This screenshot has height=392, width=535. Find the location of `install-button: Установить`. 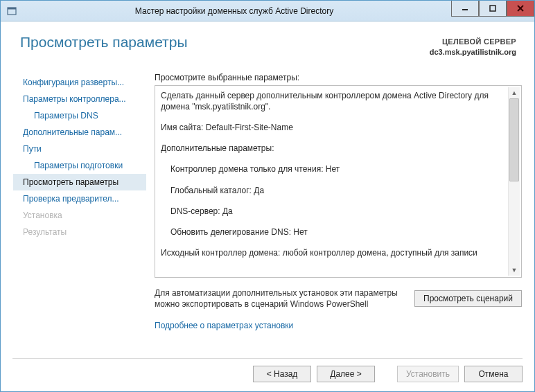

install-button: Установить is located at coordinates (428, 374).